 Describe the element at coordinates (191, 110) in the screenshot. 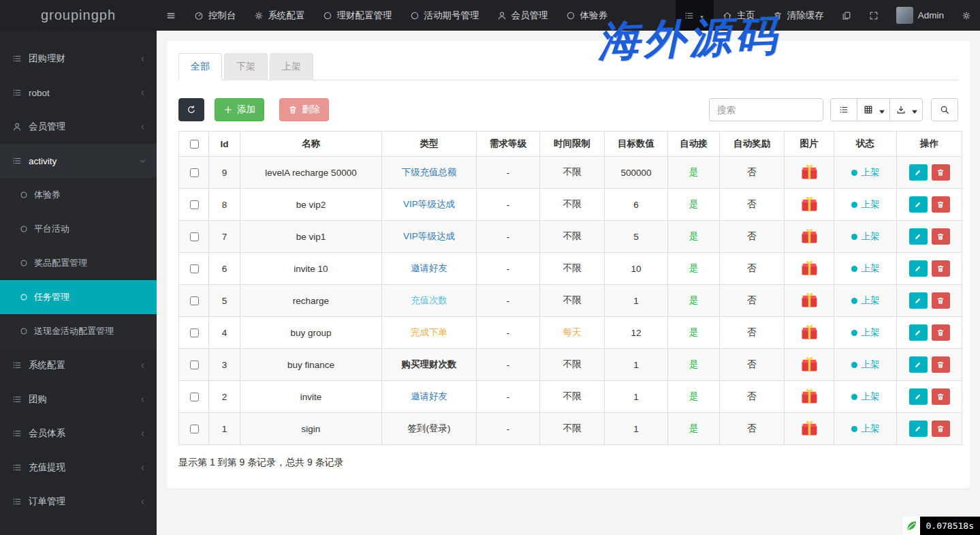

I see `refresh-button` at that location.